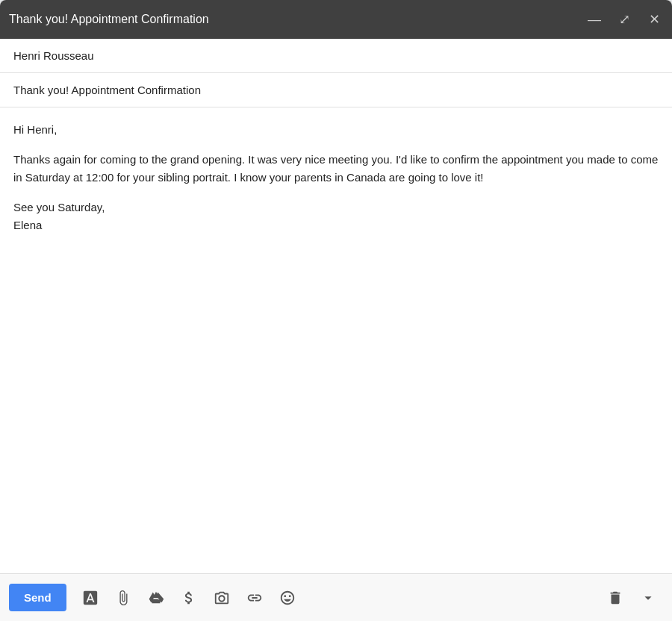 The image size is (672, 621). I want to click on trash-icon, so click(615, 598).